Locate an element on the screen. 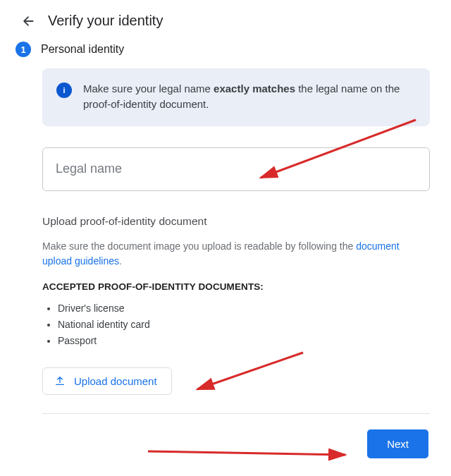 Image resolution: width=451 pixels, height=476 pixels. info-callout: i Make sure your legal name exactly matc… is located at coordinates (236, 97).